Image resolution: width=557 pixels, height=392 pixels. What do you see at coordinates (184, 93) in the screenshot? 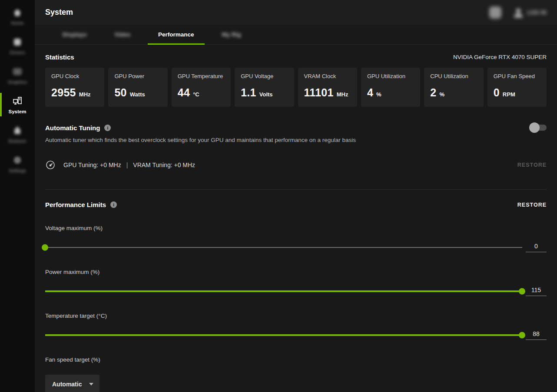
I see `stat-value: 44` at bounding box center [184, 93].